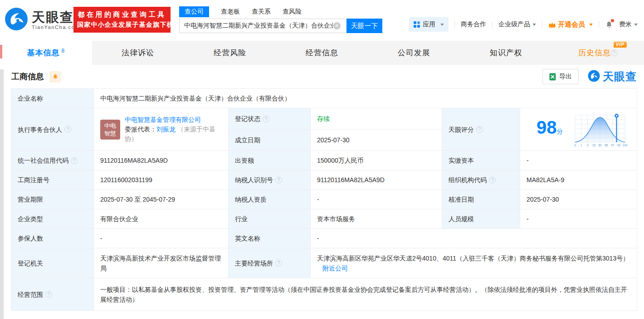  I want to click on nav-enterprise: 企业级产品, so click(517, 24).